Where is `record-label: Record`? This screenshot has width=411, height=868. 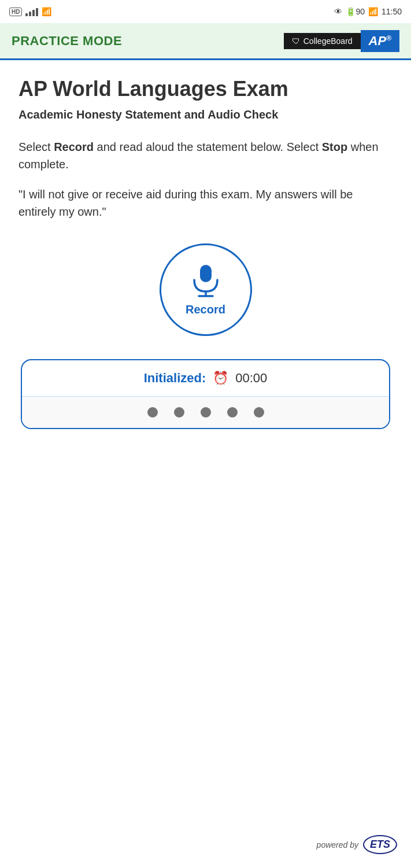
record-label: Record is located at coordinates (206, 310).